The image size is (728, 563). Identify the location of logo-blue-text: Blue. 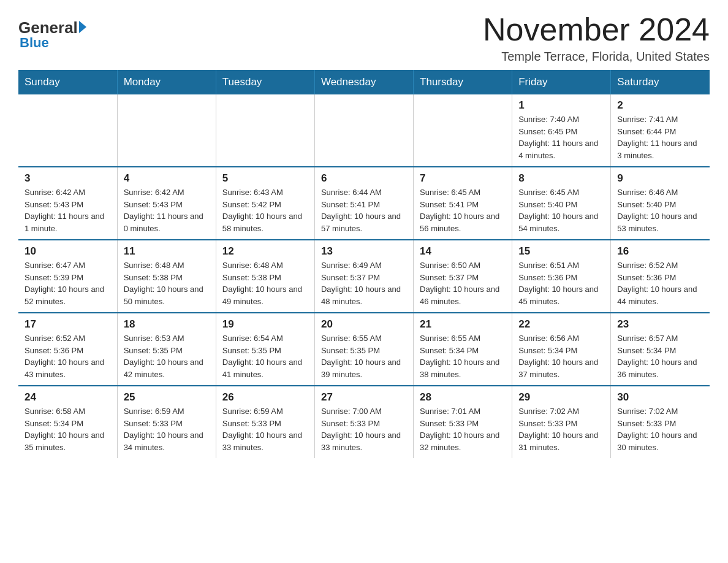
(34, 43).